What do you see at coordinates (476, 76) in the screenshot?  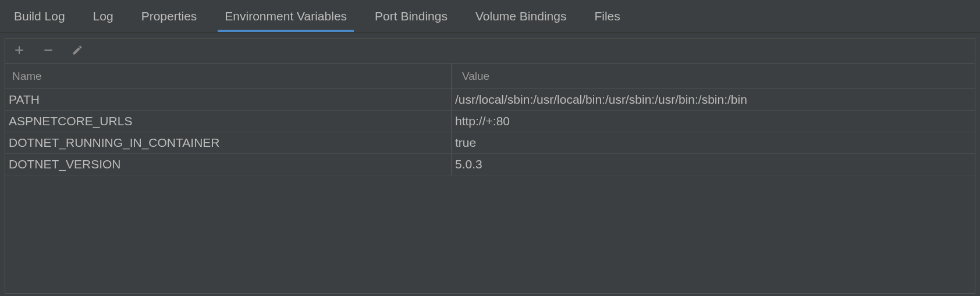 I see `column-label: Value` at bounding box center [476, 76].